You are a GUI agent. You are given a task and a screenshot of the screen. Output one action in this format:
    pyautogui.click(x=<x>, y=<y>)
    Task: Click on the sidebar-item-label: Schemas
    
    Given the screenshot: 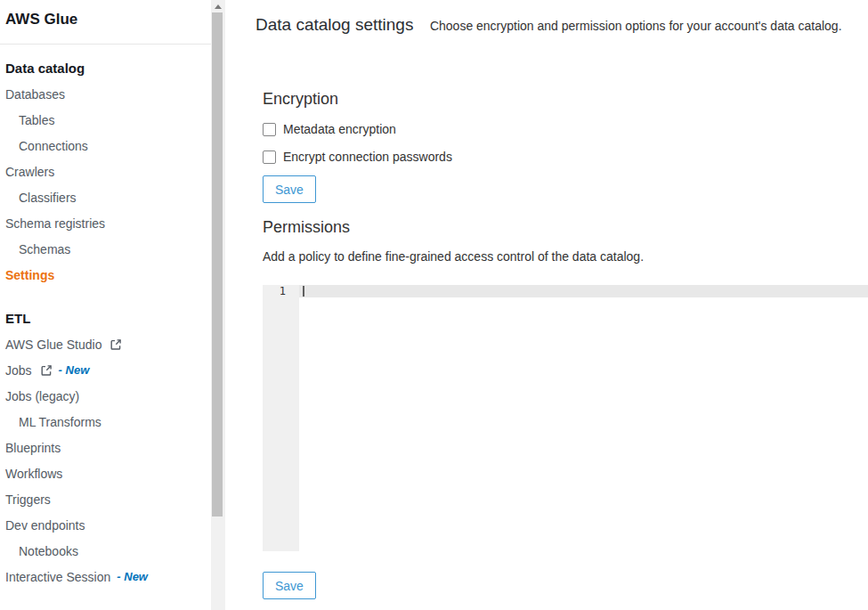 What is the action you would take?
    pyautogui.click(x=45, y=249)
    